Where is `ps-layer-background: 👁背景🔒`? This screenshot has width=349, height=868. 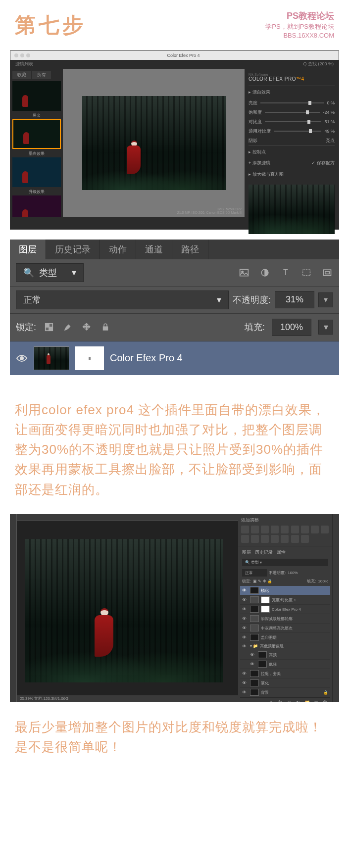
ps-layer-background: 👁背景🔒 is located at coordinates (285, 693).